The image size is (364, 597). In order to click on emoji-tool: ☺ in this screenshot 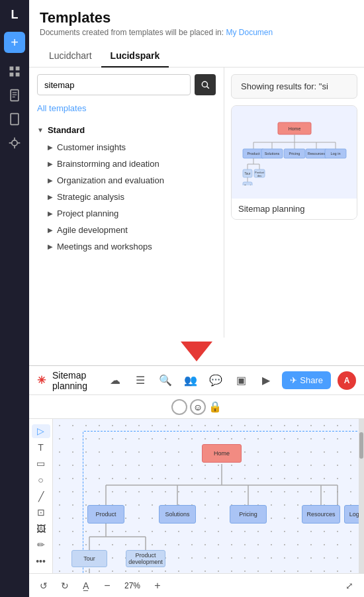, I will do `click(198, 407)`.